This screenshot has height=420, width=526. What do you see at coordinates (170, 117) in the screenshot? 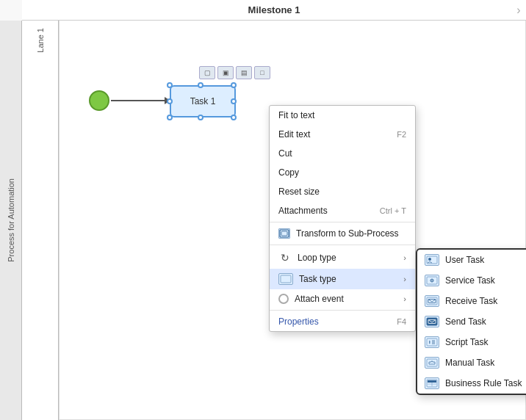
I see `handle-bl` at bounding box center [170, 117].